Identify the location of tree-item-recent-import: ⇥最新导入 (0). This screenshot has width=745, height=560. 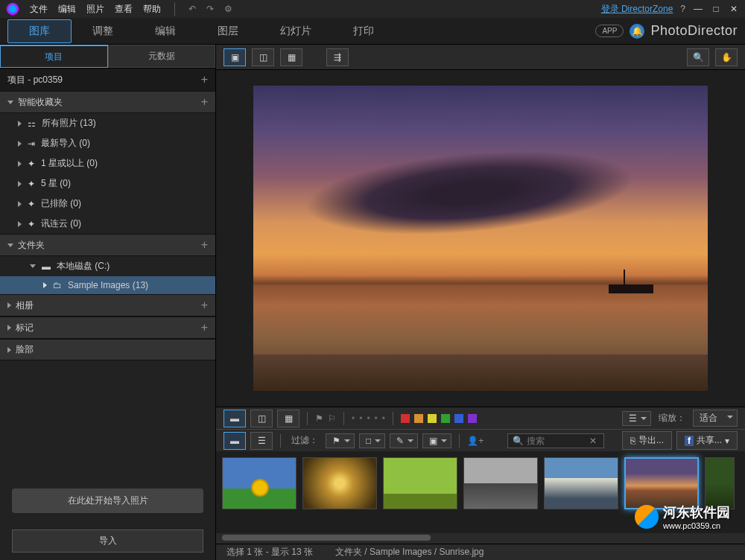
(107, 143).